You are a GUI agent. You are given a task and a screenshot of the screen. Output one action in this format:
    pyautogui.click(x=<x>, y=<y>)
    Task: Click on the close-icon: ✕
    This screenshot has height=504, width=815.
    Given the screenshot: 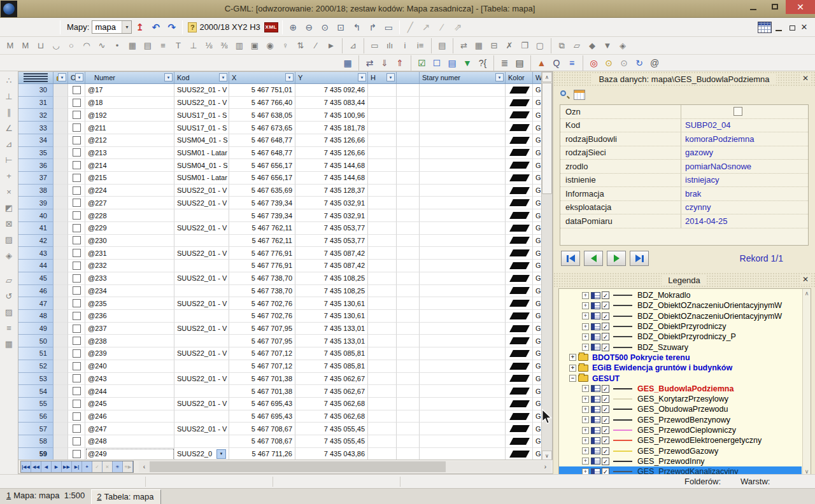 What is the action you would take?
    pyautogui.click(x=805, y=78)
    